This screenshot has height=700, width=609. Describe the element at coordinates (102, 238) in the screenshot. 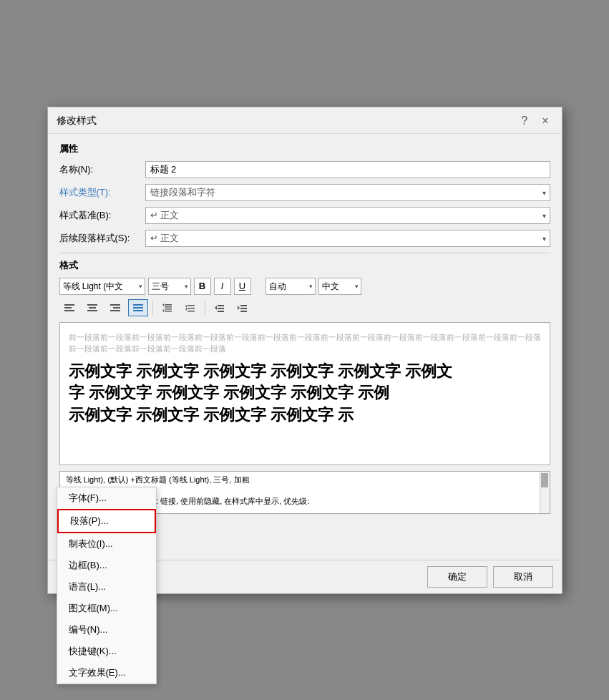

I see `following-label: 后续段落样式(S):` at that location.